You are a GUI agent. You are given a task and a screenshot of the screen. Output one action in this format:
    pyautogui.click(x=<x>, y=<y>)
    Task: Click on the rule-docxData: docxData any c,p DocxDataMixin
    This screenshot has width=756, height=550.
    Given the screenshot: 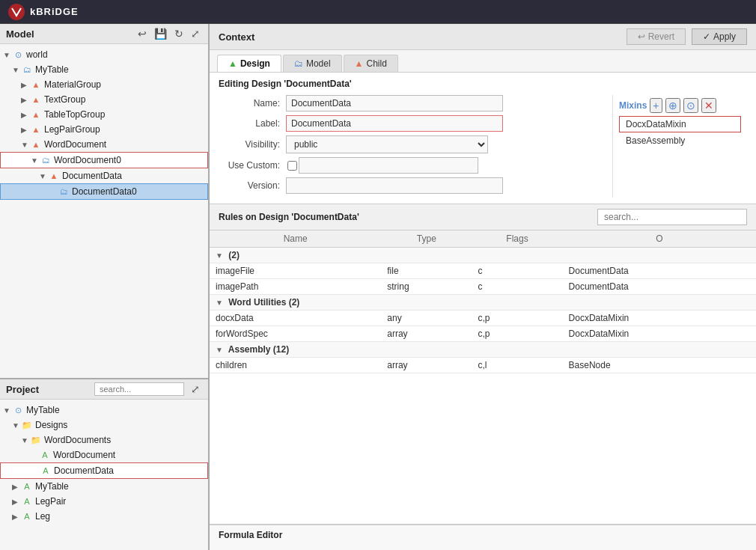 What is the action you would take?
    pyautogui.click(x=483, y=319)
    